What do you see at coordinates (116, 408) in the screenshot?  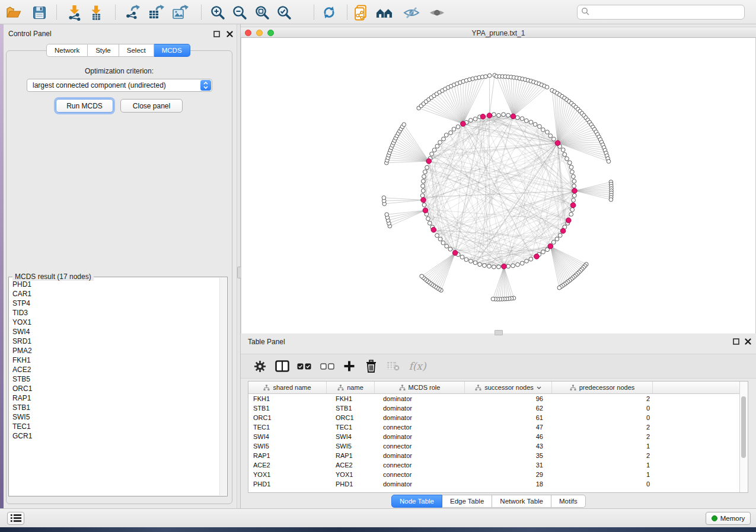 I see `mcds-result-item: STB1` at bounding box center [116, 408].